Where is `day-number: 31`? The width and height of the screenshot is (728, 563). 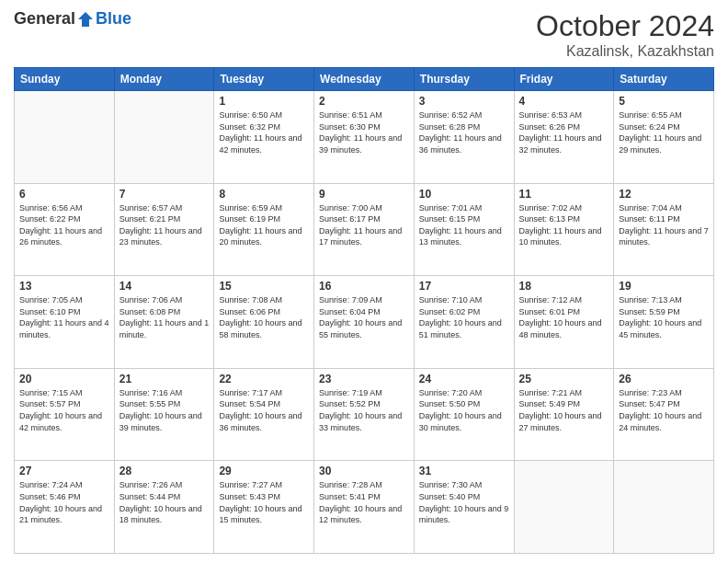 day-number: 31 is located at coordinates (464, 471).